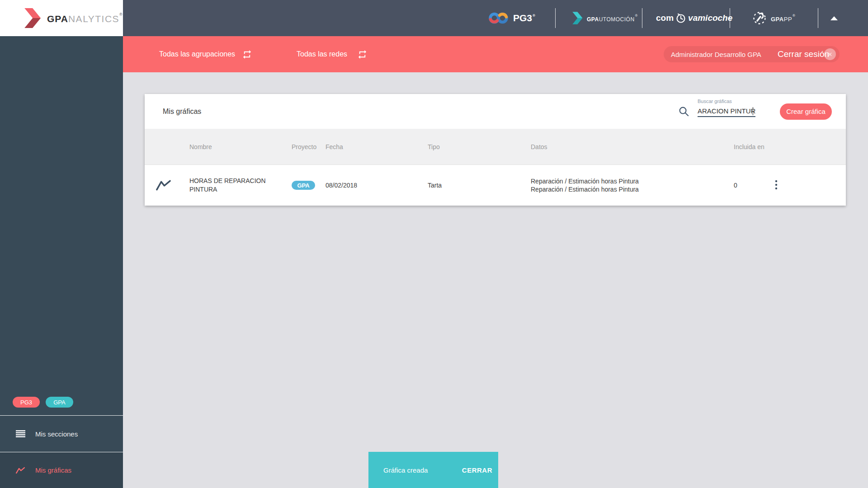 This screenshot has width=868, height=488. What do you see at coordinates (247, 54) in the screenshot?
I see `swap-agrupaciones-icon` at bounding box center [247, 54].